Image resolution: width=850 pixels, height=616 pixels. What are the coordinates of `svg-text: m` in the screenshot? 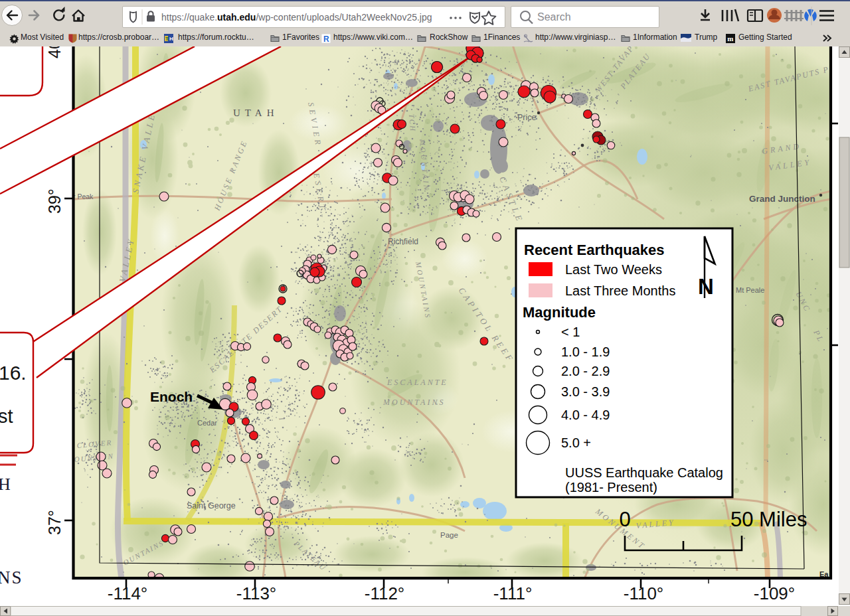 It's located at (730, 38).